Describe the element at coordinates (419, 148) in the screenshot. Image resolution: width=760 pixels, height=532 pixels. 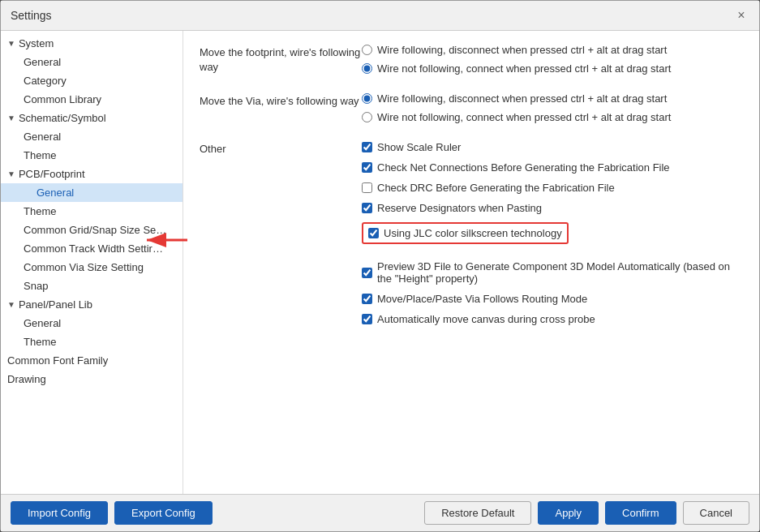
I see `cb-show-scale-label: Show Scale Ruler` at that location.